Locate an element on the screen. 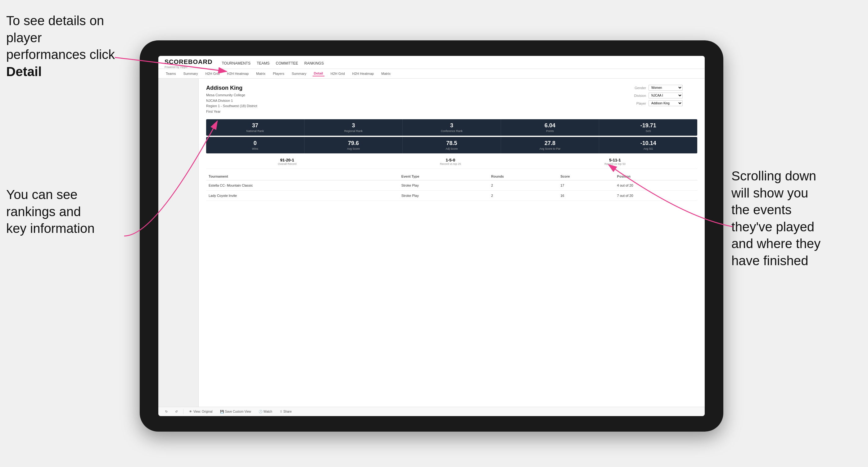  stat-adj-score-value: 78.5 is located at coordinates (452, 144).